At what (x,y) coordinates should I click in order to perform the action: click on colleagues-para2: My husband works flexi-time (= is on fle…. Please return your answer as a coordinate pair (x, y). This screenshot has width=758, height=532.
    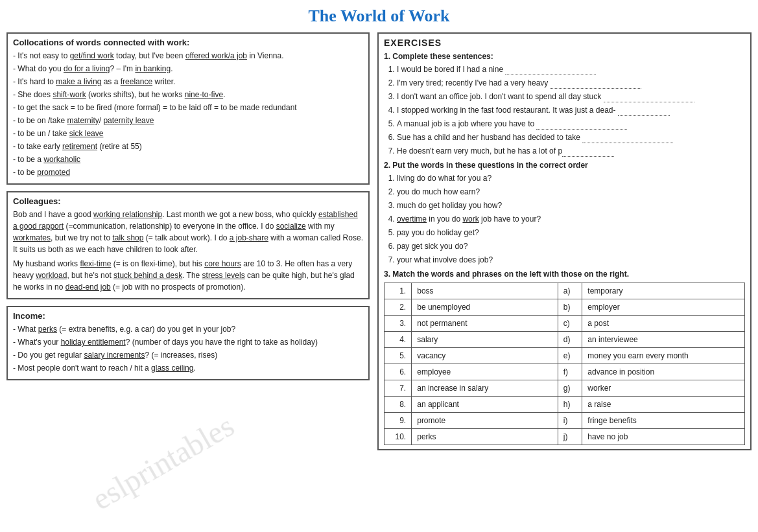
    Looking at the image, I should click on (188, 275).